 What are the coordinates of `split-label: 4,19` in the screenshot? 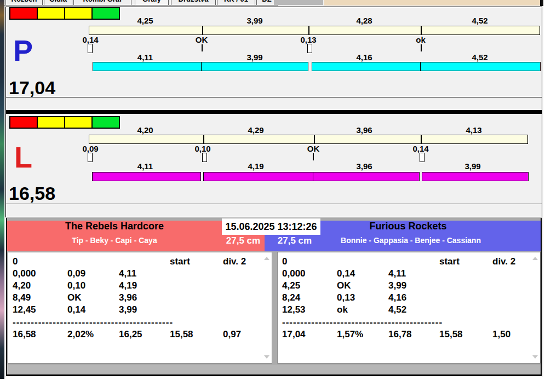 It's located at (256, 166).